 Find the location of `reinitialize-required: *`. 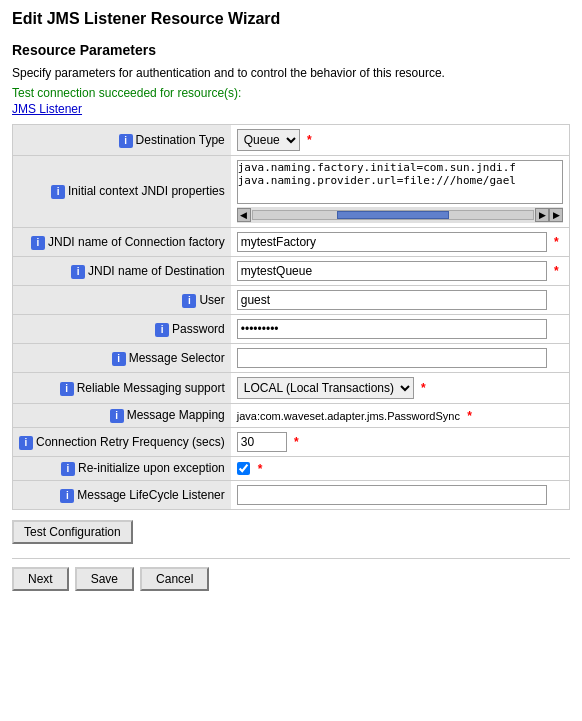

reinitialize-required: * is located at coordinates (260, 469).